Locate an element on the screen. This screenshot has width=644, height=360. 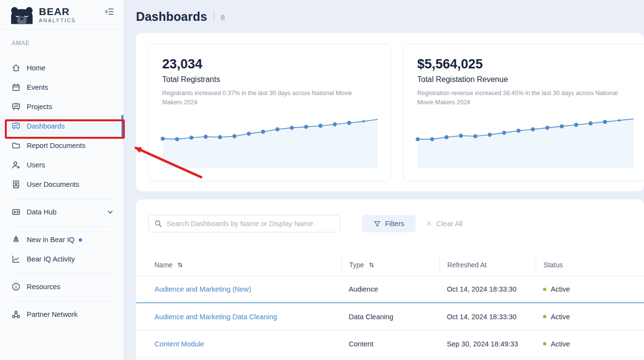
dashboard-name-link: Content Module is located at coordinates (244, 344).